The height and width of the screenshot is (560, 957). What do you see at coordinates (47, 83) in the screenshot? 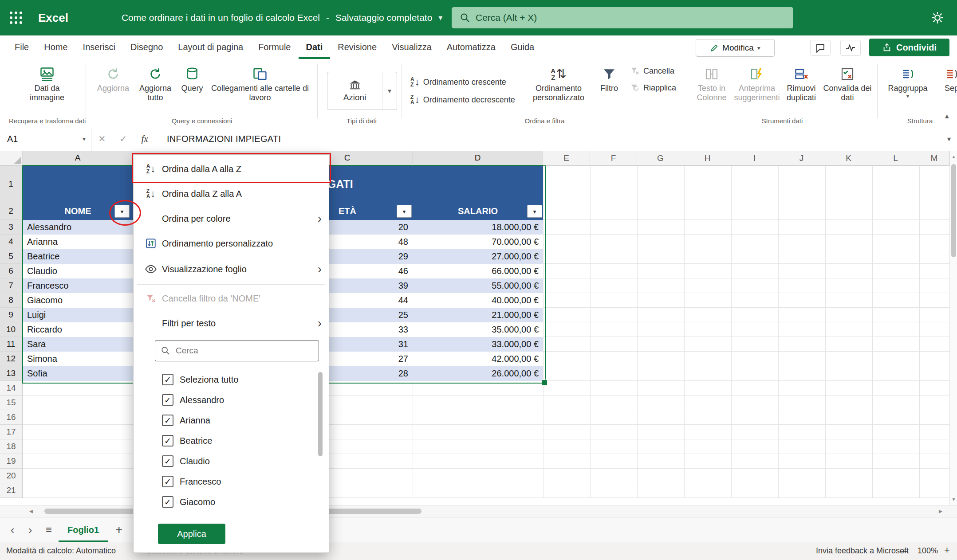
I see `data-from-picture-button: Dati da immagine` at bounding box center [47, 83].